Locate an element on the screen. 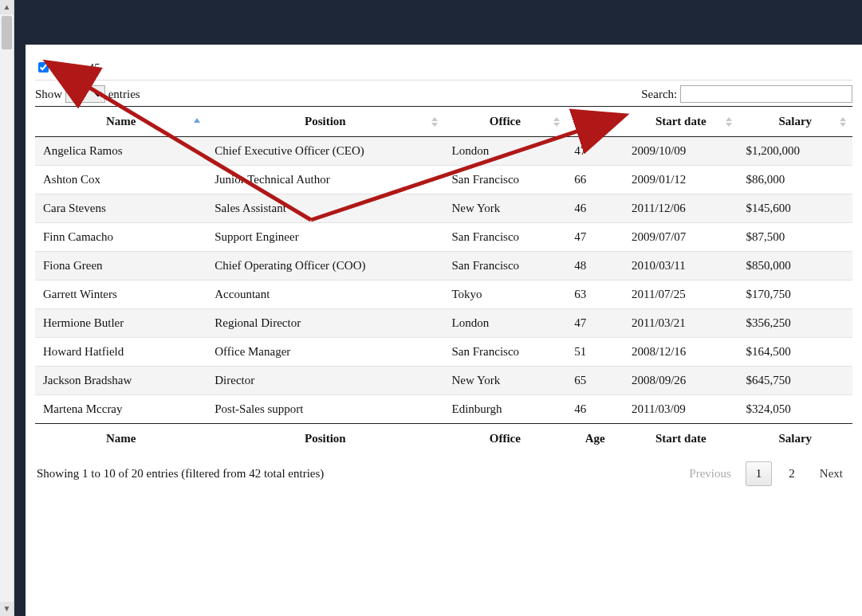  length-prefix: Show is located at coordinates (49, 94).